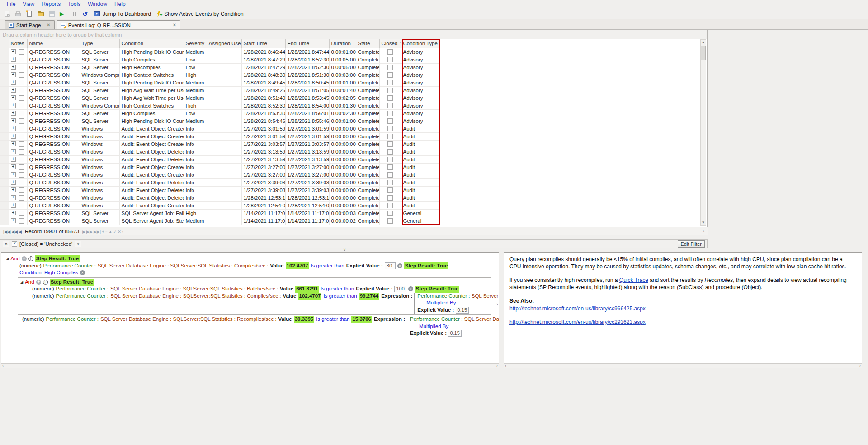  I want to click on tree-expander-icon: ◢, so click(22, 282).